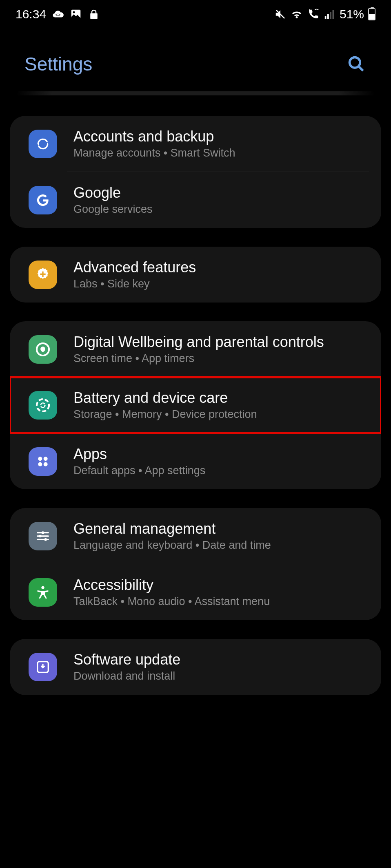  Describe the element at coordinates (43, 536) in the screenshot. I see `sliders-icon` at that location.